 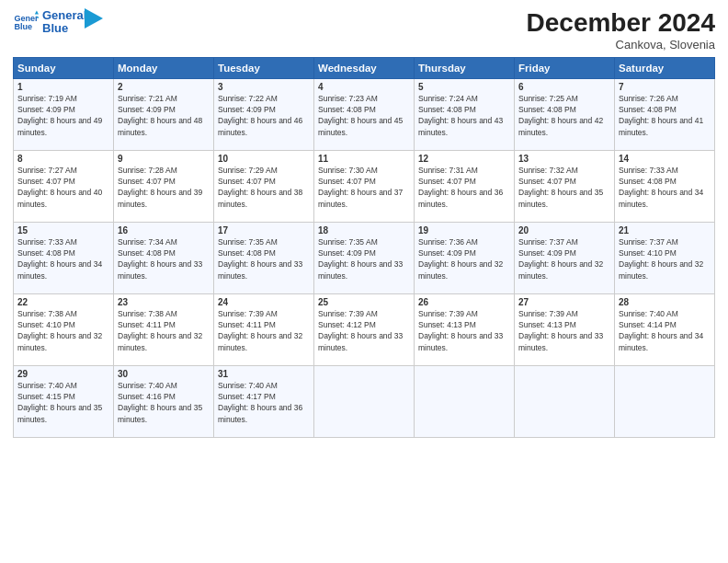 What do you see at coordinates (26, 22) in the screenshot?
I see `logo-icon: General Blue` at bounding box center [26, 22].